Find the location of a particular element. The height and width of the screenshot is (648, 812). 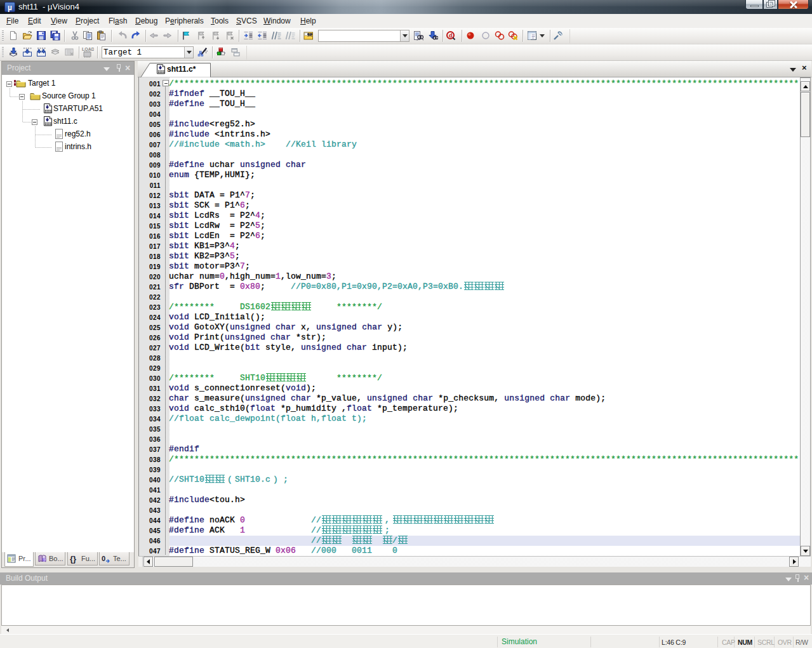

svg-text: 0 is located at coordinates (103, 559).